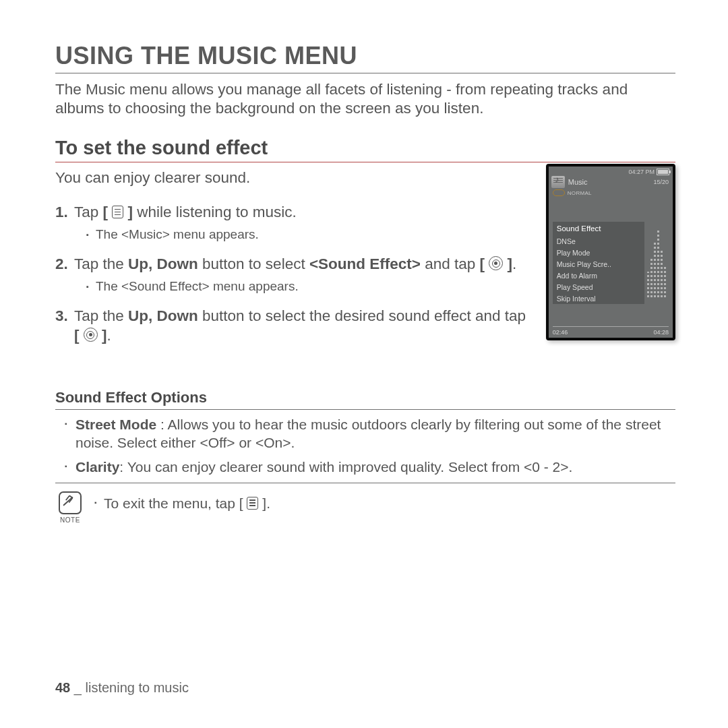  I want to click on options-list: Street Mode : Allows you to hear the mus…, so click(365, 446).